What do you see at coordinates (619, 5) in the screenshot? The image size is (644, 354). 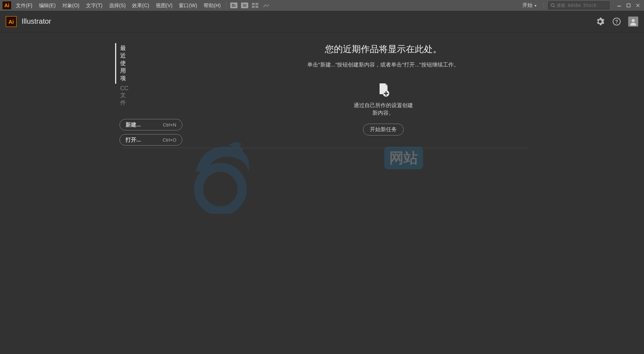 I see `minimize-button` at bounding box center [619, 5].